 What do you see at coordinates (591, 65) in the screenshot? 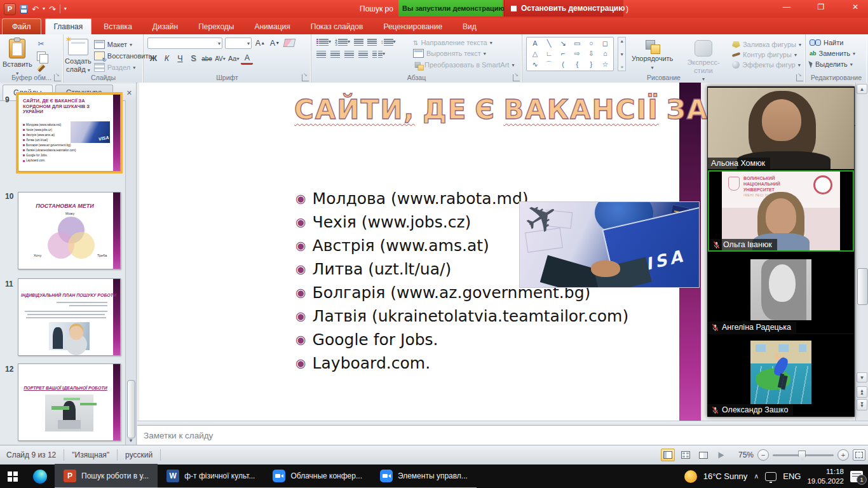
I see `shape-glyph: }` at bounding box center [591, 65].